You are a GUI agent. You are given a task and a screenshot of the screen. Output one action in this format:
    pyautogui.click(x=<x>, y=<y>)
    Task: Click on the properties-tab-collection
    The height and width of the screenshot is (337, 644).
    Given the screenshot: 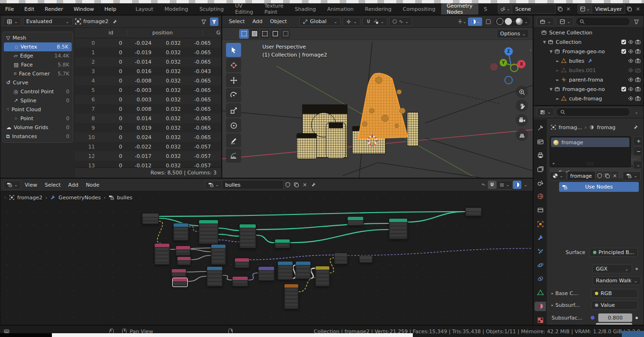 What is the action you would take?
    pyautogui.click(x=540, y=210)
    